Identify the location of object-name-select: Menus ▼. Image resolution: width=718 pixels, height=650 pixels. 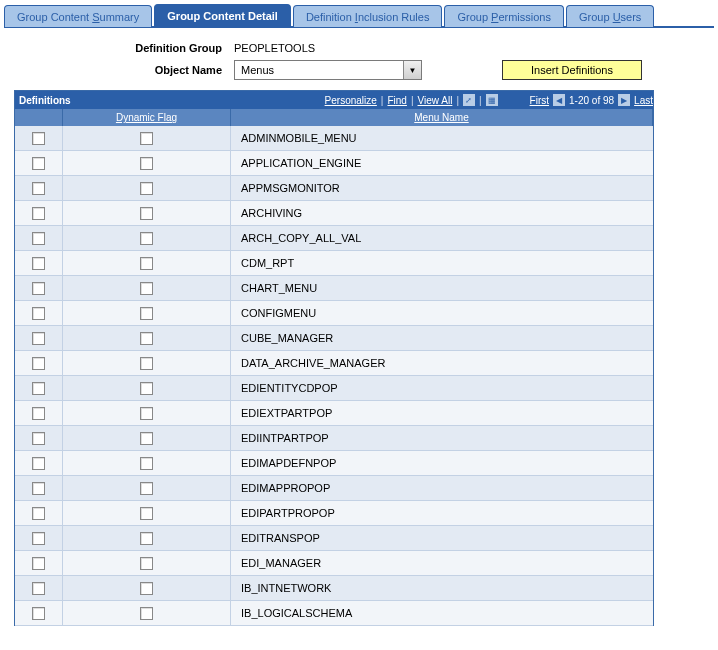
(328, 70).